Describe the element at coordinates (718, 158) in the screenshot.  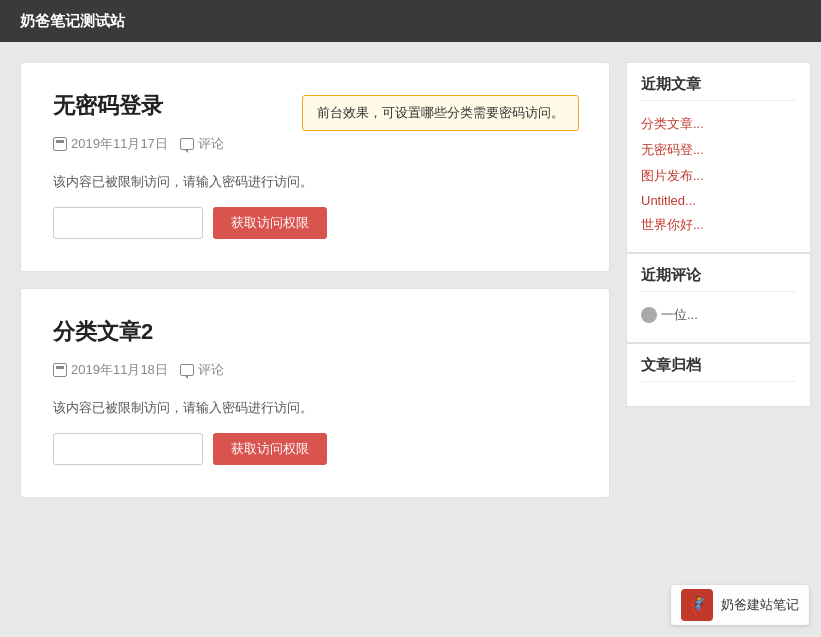
I see `sidebar-recent-posts: 近期文章 分类文章... 无密码登... 图片发布... Untitled...…` at that location.